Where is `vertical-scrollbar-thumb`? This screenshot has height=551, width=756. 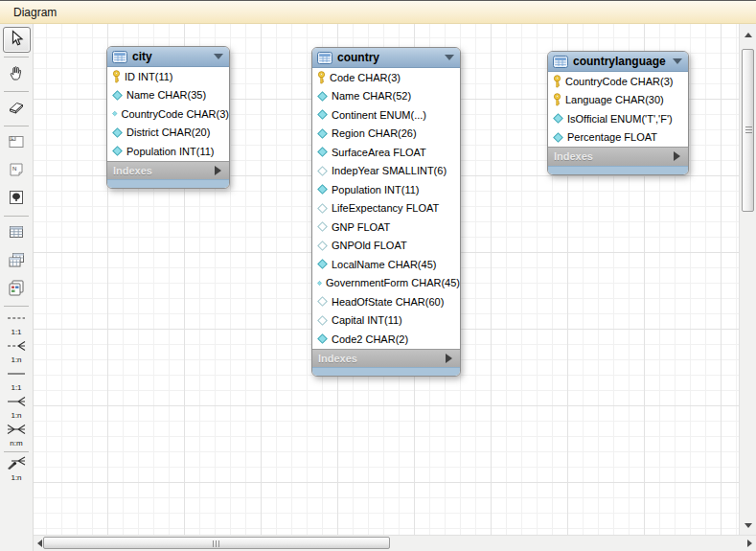 vertical-scrollbar-thumb is located at coordinates (747, 130).